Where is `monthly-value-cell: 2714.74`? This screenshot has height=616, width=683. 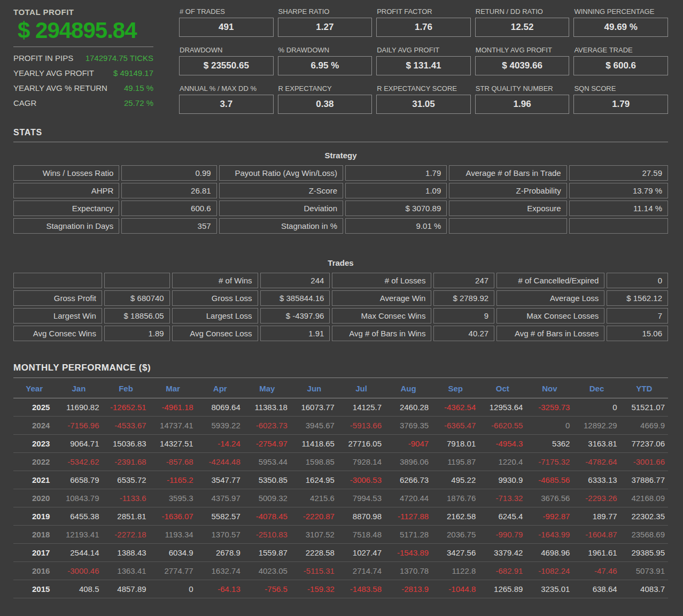 monthly-value-cell: 2714.74 is located at coordinates (361, 571).